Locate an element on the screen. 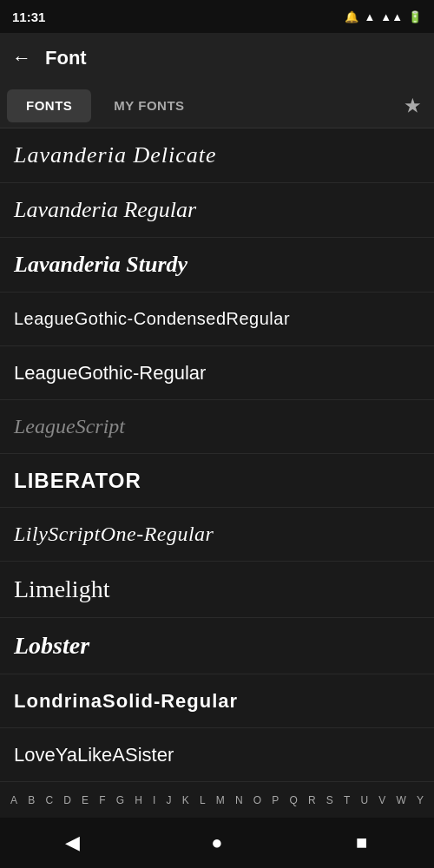 This screenshot has height=868, width=434. alpha-letter-f: F is located at coordinates (102, 800).